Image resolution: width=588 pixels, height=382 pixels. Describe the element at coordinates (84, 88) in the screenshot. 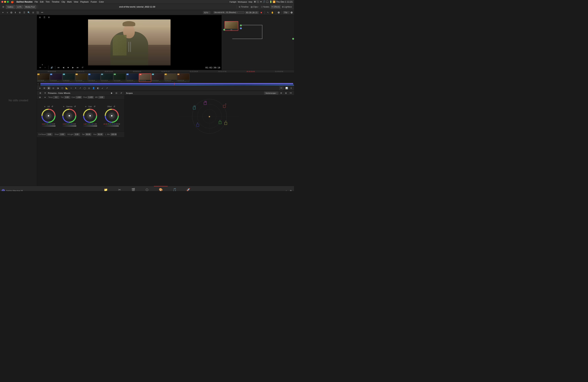

I see `color-tool11: ◯` at that location.